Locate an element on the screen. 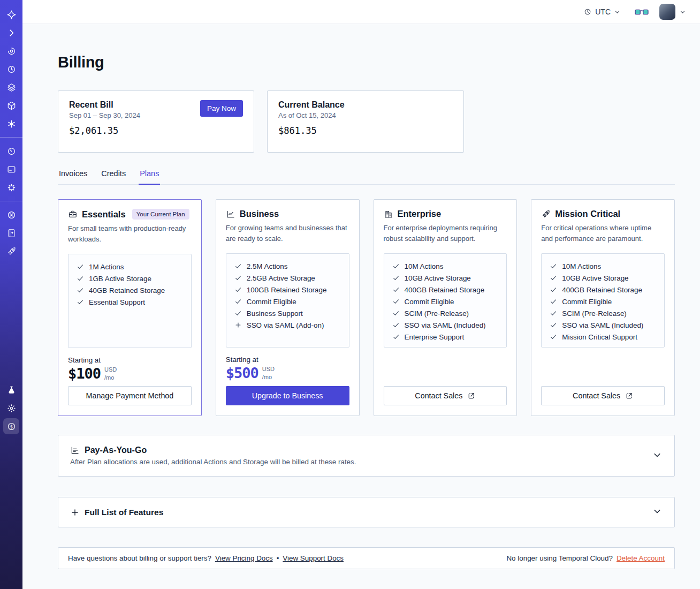  plus-icon is located at coordinates (238, 325).